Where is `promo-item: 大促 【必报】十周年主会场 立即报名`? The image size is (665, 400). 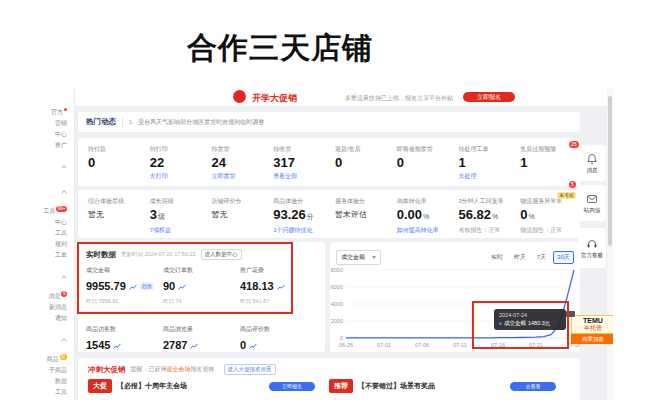
promo-item: 大促 【必报】十周年主会场 立即报名 is located at coordinates (208, 386).